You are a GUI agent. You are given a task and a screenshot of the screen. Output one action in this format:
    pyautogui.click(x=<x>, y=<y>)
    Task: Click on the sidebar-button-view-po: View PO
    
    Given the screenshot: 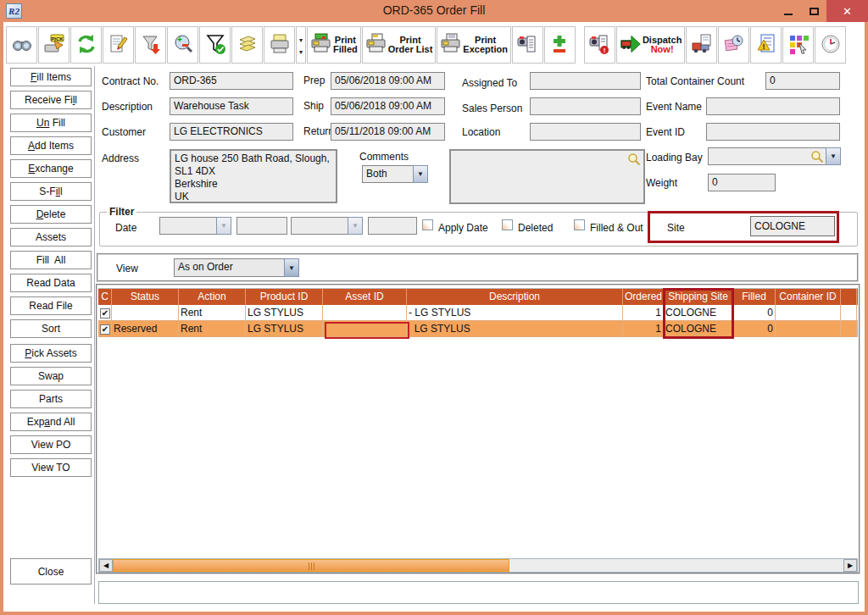 What is the action you would take?
    pyautogui.click(x=51, y=445)
    